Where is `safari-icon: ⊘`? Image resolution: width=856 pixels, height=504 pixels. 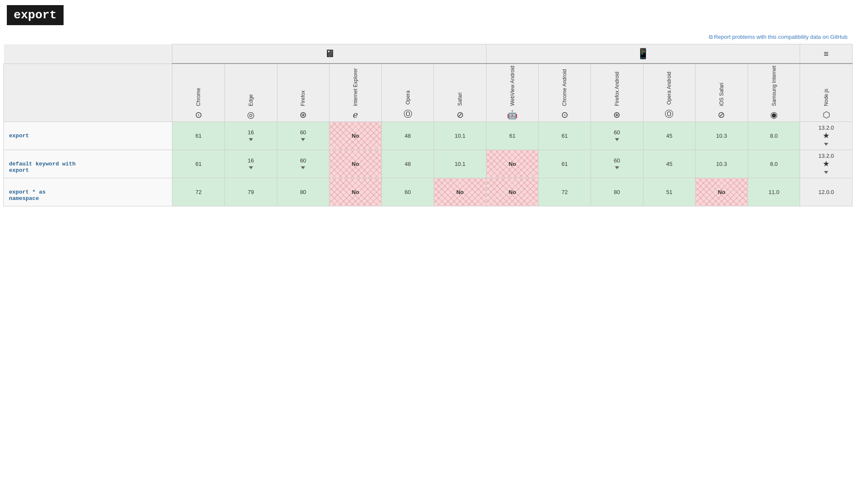 safari-icon: ⊘ is located at coordinates (460, 115).